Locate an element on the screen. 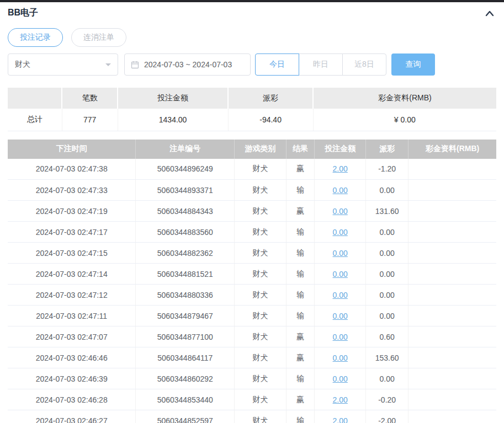 This screenshot has width=504, height=423. order-no-cell: 5060344879467 is located at coordinates (185, 316).